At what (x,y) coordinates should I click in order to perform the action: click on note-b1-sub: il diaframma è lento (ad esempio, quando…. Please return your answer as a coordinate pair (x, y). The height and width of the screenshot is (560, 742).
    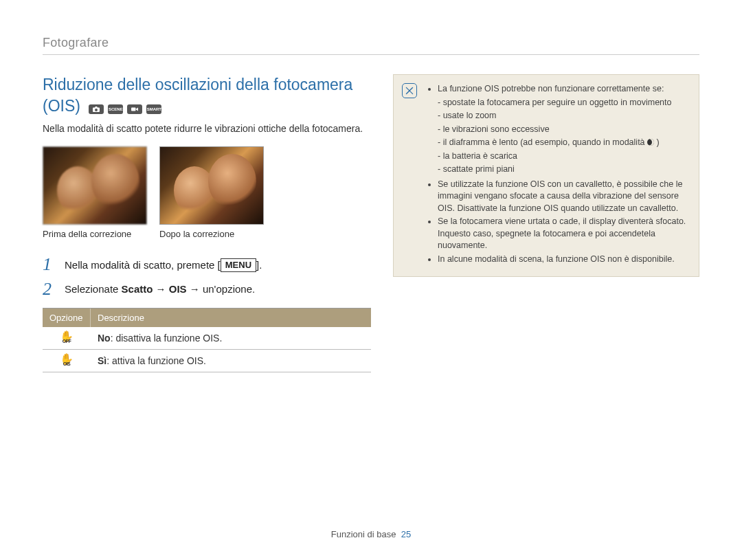
    Looking at the image, I should click on (563, 143).